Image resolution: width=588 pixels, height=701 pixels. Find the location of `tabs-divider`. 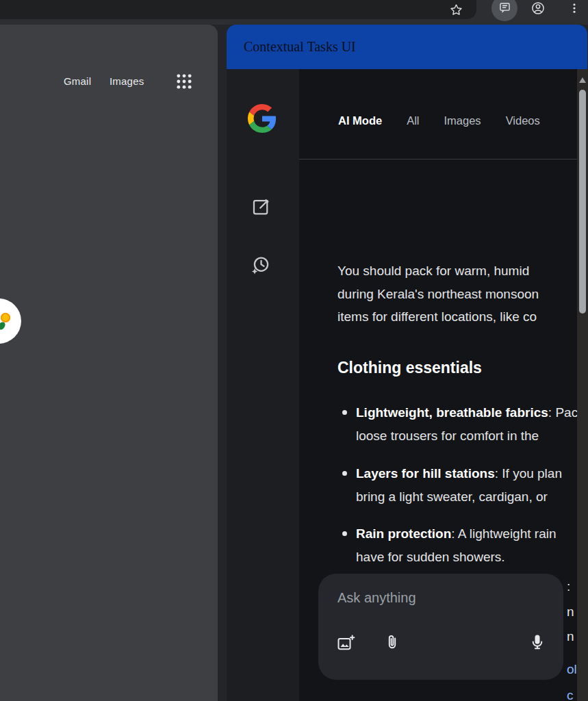

tabs-divider is located at coordinates (438, 159).